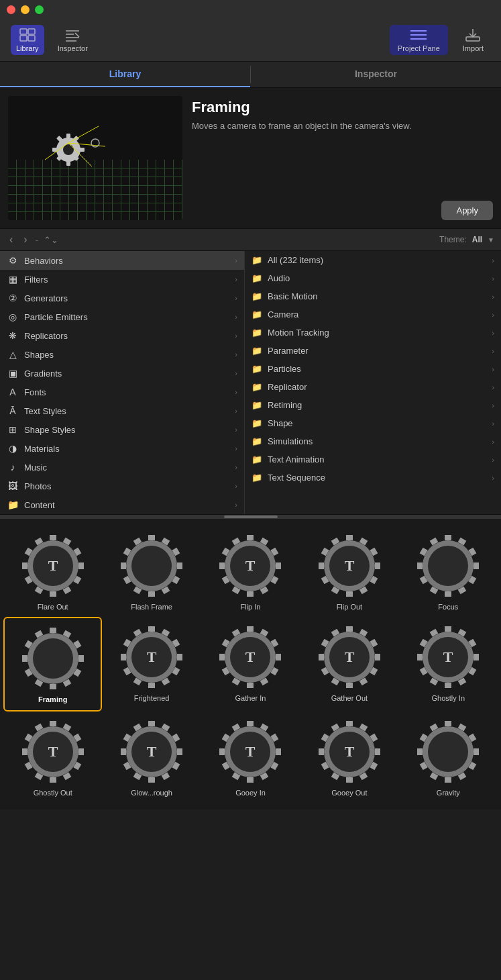 This screenshot has width=501, height=980. What do you see at coordinates (373, 278) in the screenshot?
I see `right-pane-item: 📁 Audio ›` at bounding box center [373, 278].